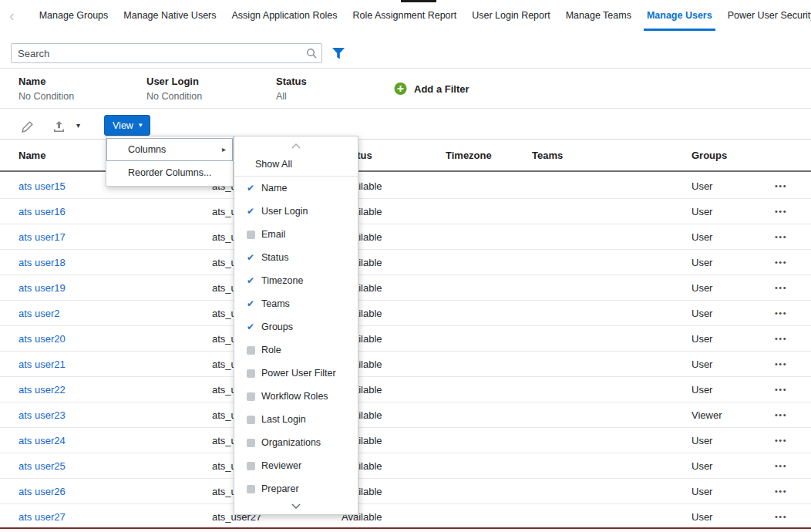 The image size is (811, 532). I want to click on tab: Manage Native Users, so click(170, 15).